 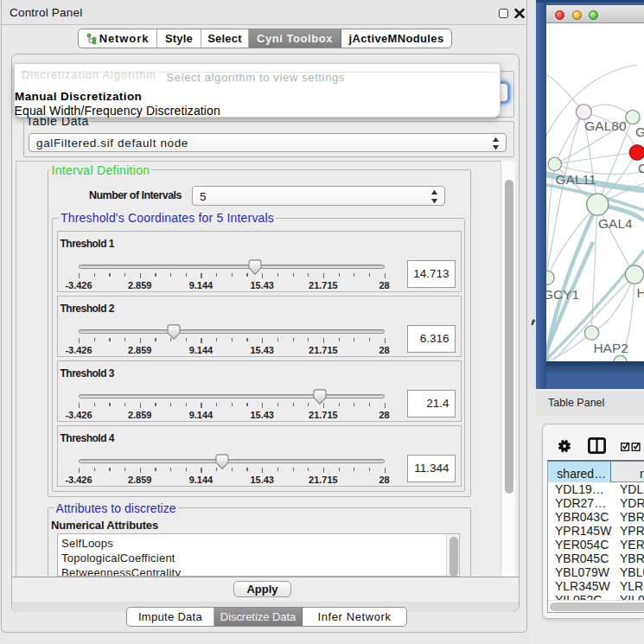 What do you see at coordinates (605, 126) in the screenshot?
I see `svg-text: GAL80` at bounding box center [605, 126].